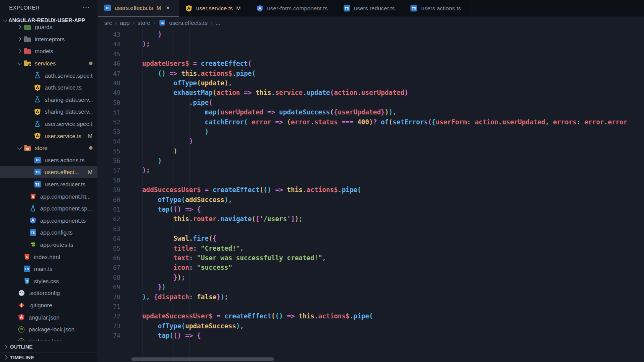 This screenshot has height=362, width=644. Describe the element at coordinates (371, 34) in the screenshot. I see `code-line: 43 )` at that location.